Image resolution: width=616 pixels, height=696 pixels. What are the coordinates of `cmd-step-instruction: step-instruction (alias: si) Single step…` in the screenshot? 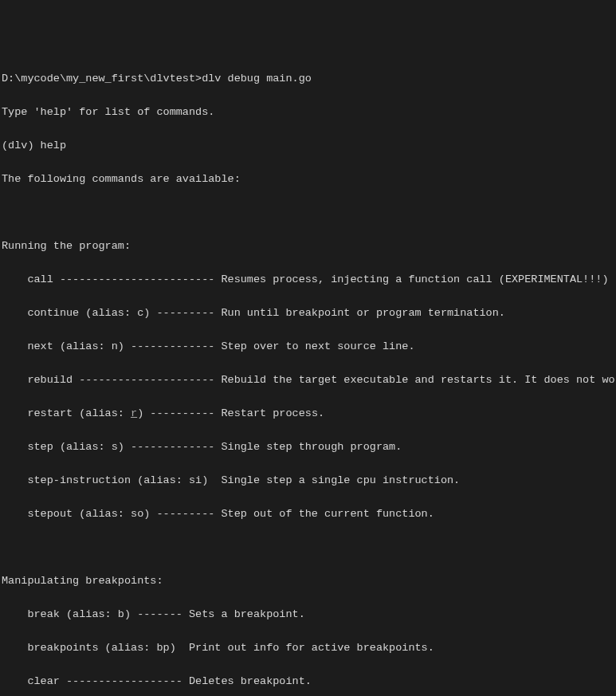 It's located at (308, 480).